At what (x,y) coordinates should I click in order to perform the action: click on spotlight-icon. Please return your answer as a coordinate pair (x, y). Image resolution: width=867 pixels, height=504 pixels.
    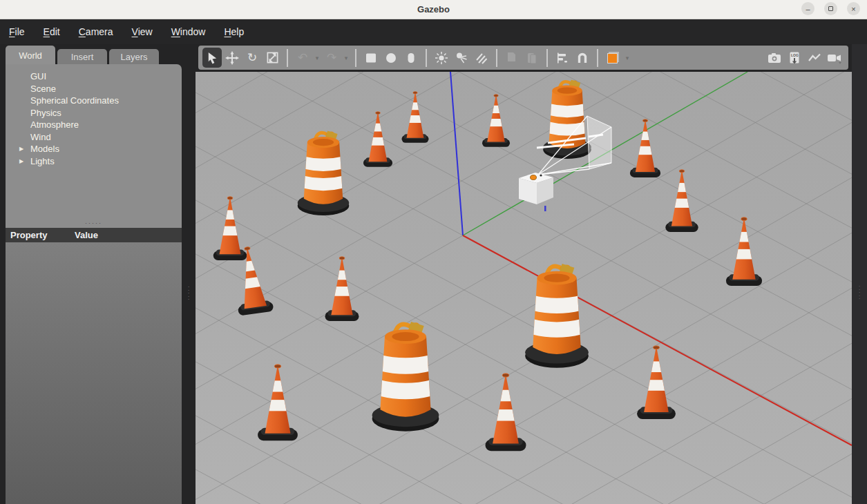
    Looking at the image, I should click on (461, 58).